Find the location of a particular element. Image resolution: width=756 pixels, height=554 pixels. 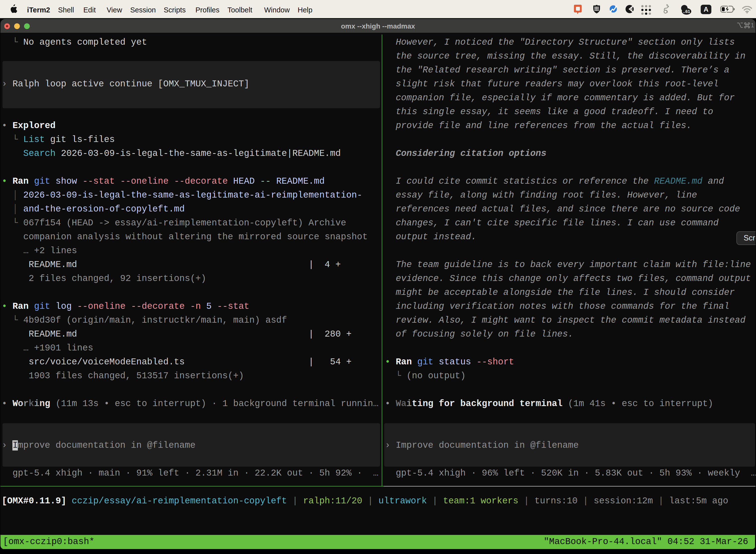

svg-text: 1 is located at coordinates (752, 25).